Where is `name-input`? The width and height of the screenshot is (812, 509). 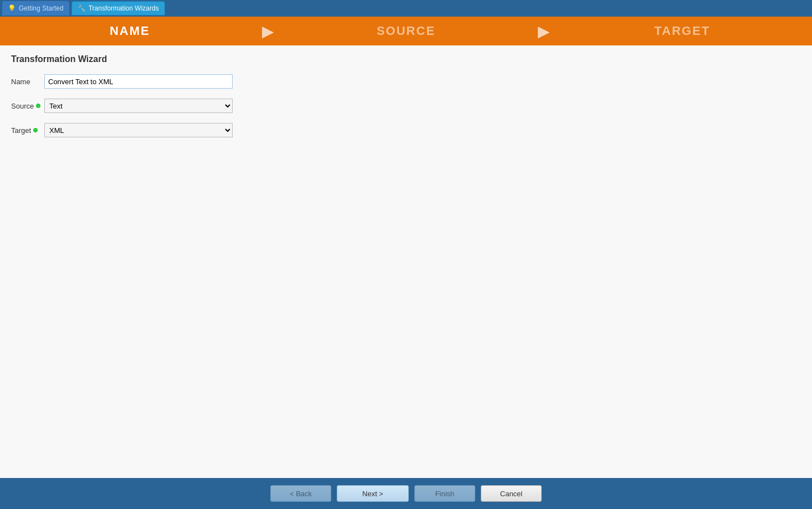 name-input is located at coordinates (138, 81).